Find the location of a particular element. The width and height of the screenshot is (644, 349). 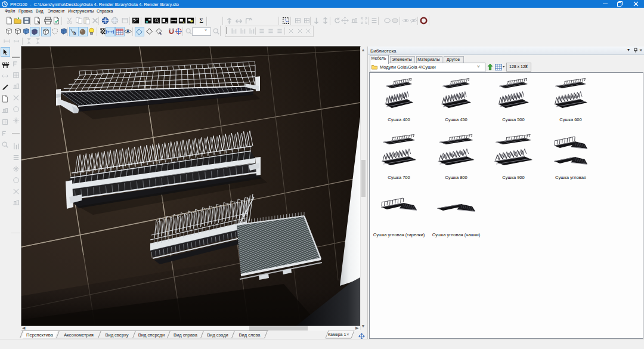

svg-text: Сушка 400 is located at coordinates (398, 119).